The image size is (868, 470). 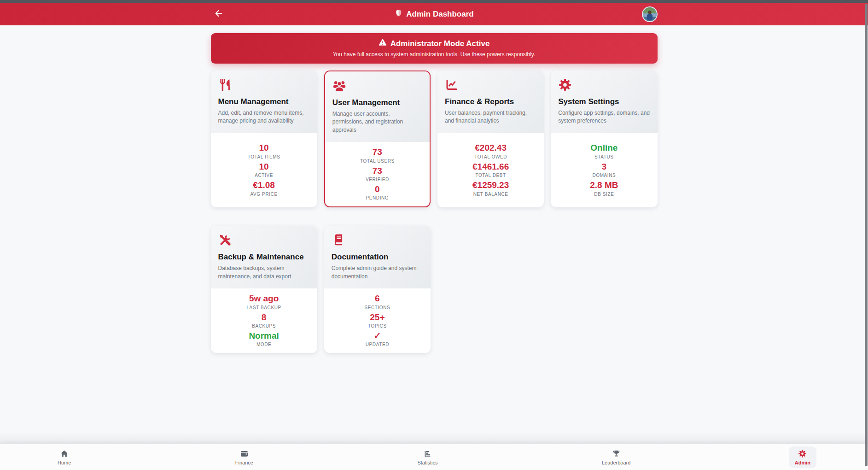 I want to click on stat-value: Normal, so click(x=264, y=336).